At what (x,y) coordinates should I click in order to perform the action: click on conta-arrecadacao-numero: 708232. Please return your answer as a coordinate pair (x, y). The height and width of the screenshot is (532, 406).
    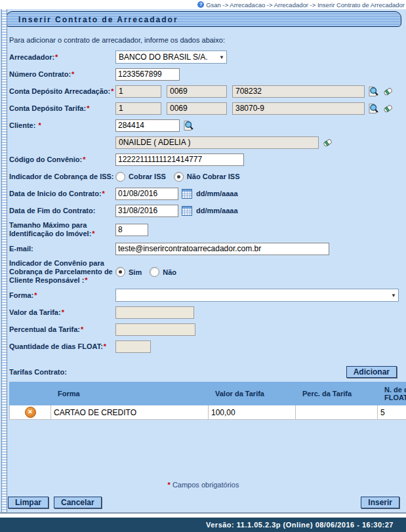
    Looking at the image, I should click on (298, 92).